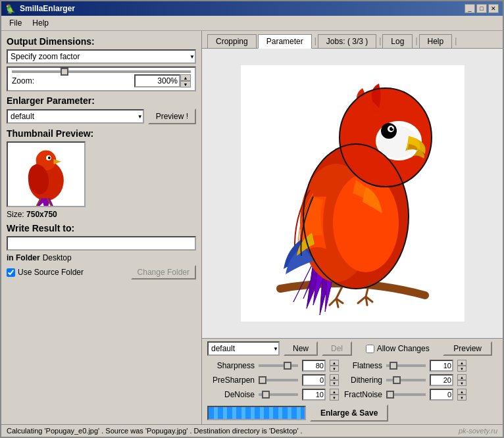 The width and height of the screenshot is (504, 438). Describe the element at coordinates (252, 24) in the screenshot. I see `menu-bar: File Help` at that location.